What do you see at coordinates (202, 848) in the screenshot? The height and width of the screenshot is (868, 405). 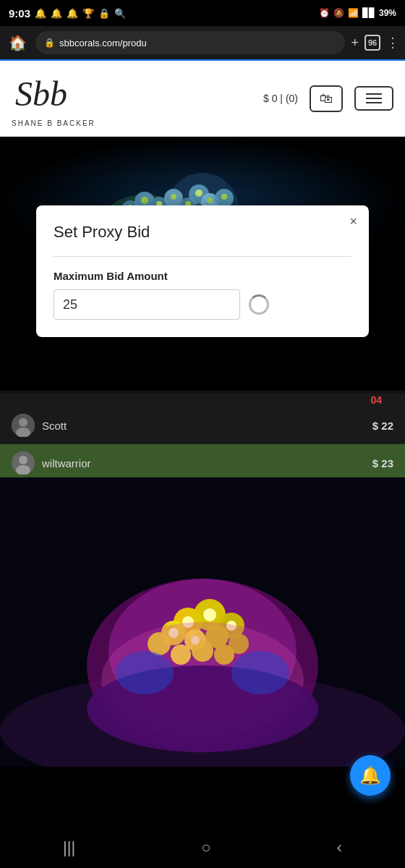 I see `android-nav-bar: ||| ○ ‹` at bounding box center [202, 848].